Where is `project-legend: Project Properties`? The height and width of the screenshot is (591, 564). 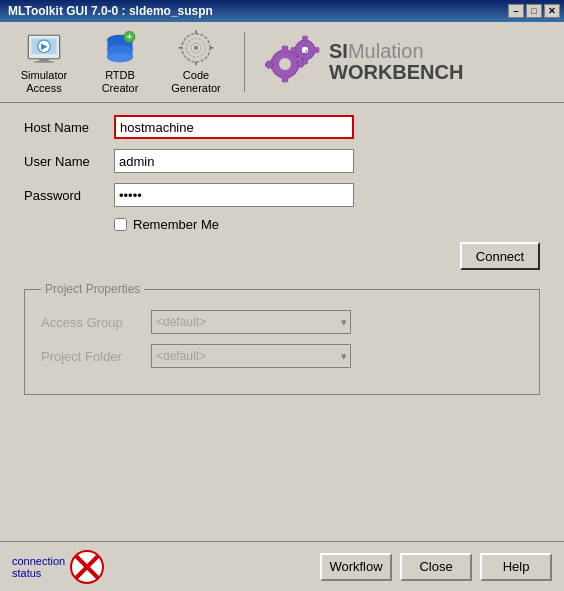
project-legend: Project Properties is located at coordinates (92, 289).